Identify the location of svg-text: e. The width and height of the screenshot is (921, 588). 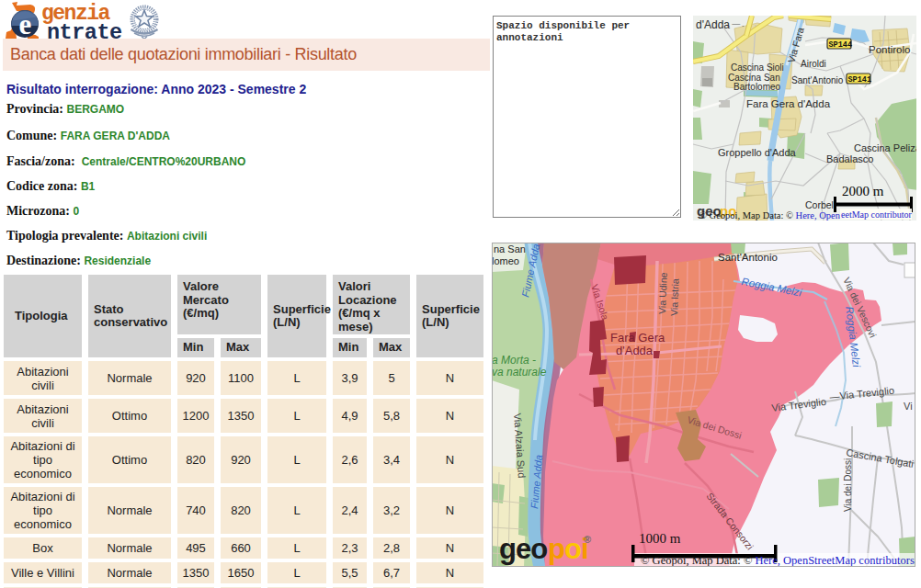
(26, 24).